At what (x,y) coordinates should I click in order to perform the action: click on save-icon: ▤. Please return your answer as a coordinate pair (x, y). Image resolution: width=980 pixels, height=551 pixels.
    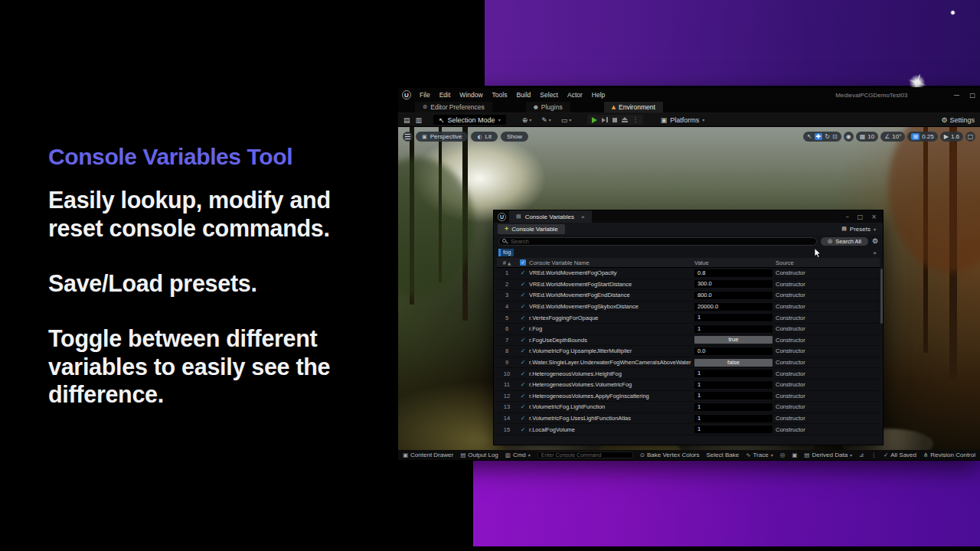
    Looking at the image, I should click on (407, 120).